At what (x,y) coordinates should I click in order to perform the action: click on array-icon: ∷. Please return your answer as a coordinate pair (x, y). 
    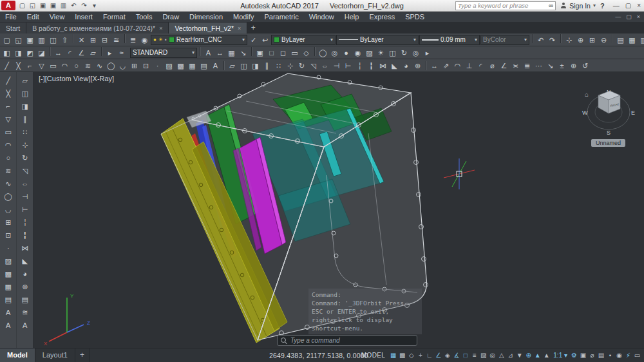
    Looking at the image, I should click on (278, 66).